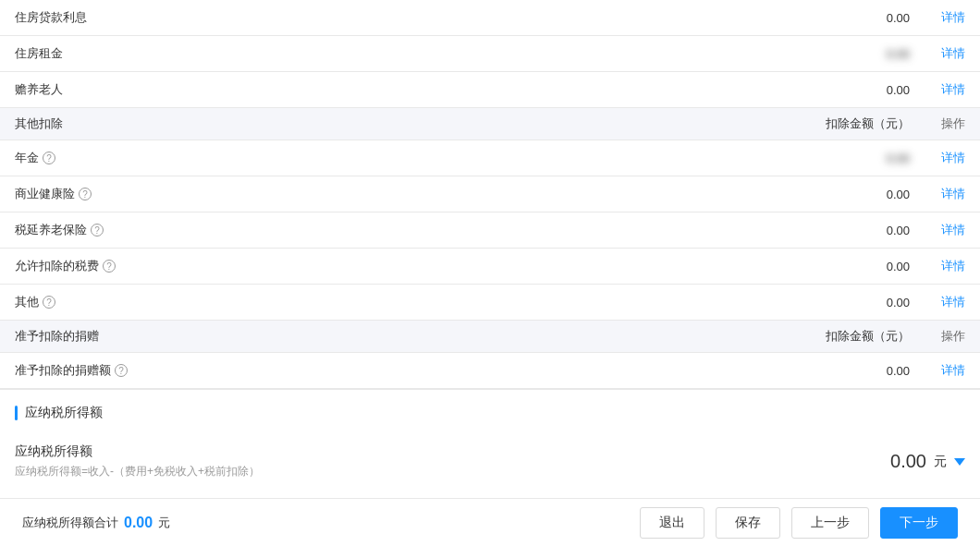 The width and height of the screenshot is (980, 546). Describe the element at coordinates (490, 54) in the screenshot. I see `table-row: 住房租金 0.00 详情` at that location.